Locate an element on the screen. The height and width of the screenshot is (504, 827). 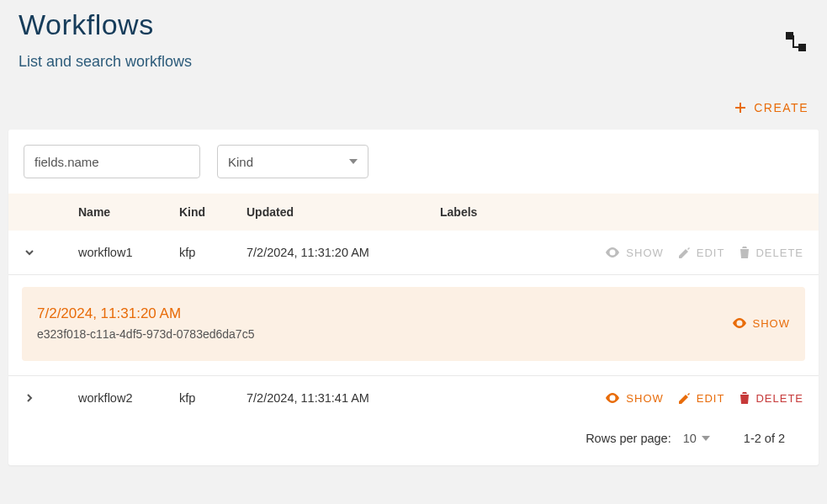
rows-per-page-value: 10 is located at coordinates (690, 438).